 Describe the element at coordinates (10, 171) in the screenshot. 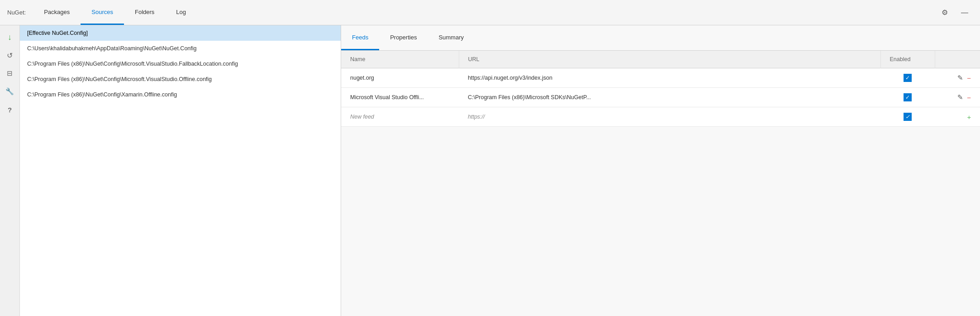

I see `sidebar-icons: ↓ ↺ ⊟ 🔧 ?` at that location.